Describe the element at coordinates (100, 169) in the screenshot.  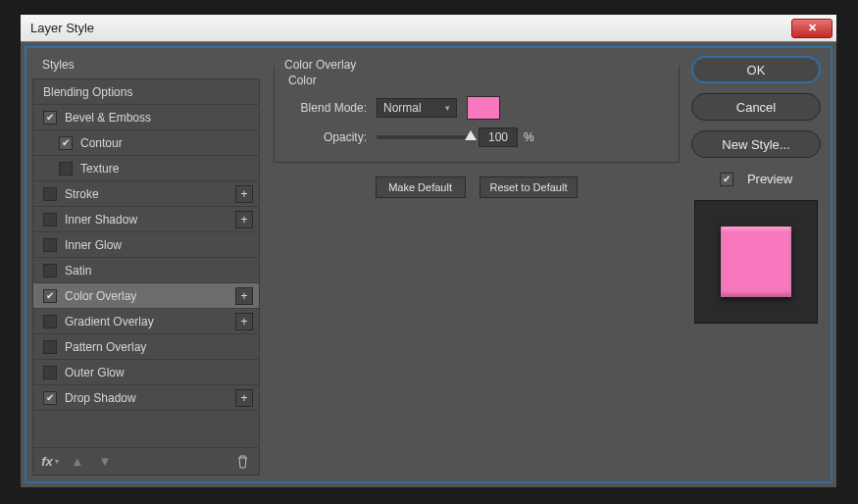
I see `effect-label: Texture` at that location.